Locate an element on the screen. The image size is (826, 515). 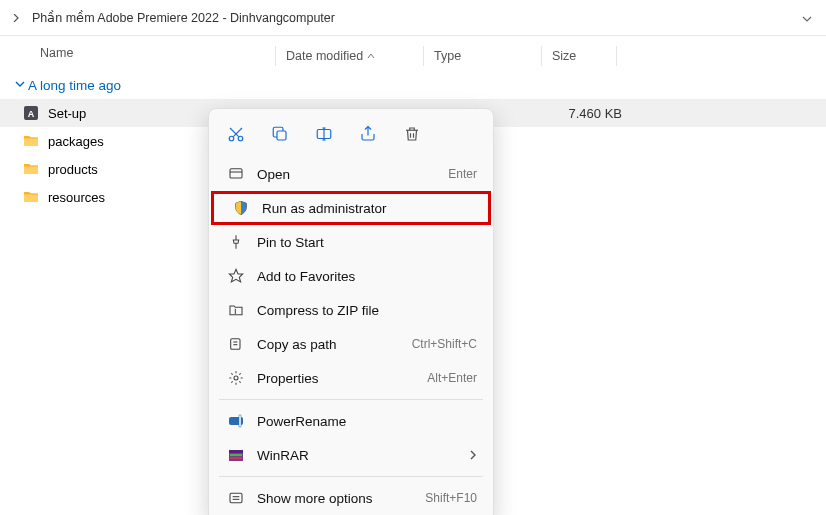
delete-icon is located at coordinates (412, 134).